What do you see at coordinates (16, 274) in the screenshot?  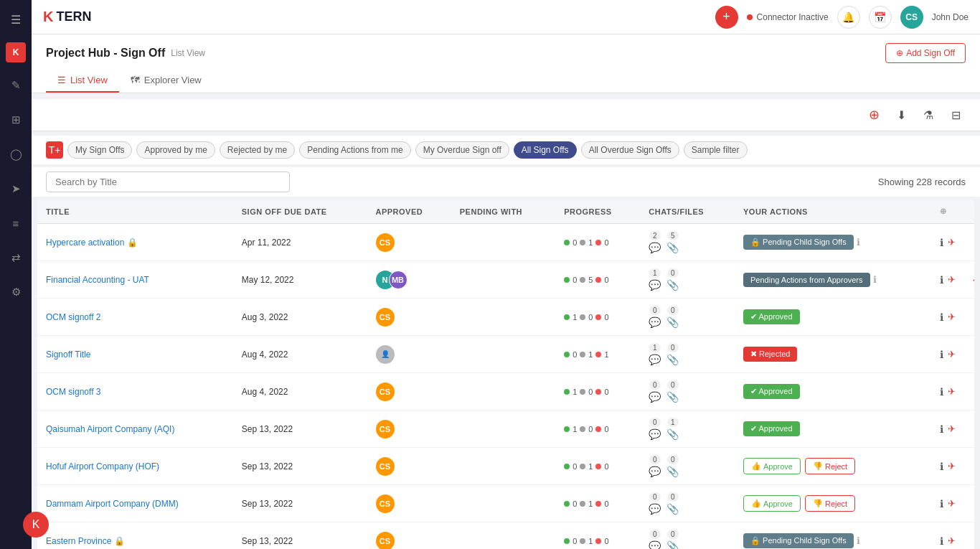 I see `sidebar: ☰ K ✎ ⊞ ◯ ➤ ≡ ⇄ ⚙` at bounding box center [16, 274].